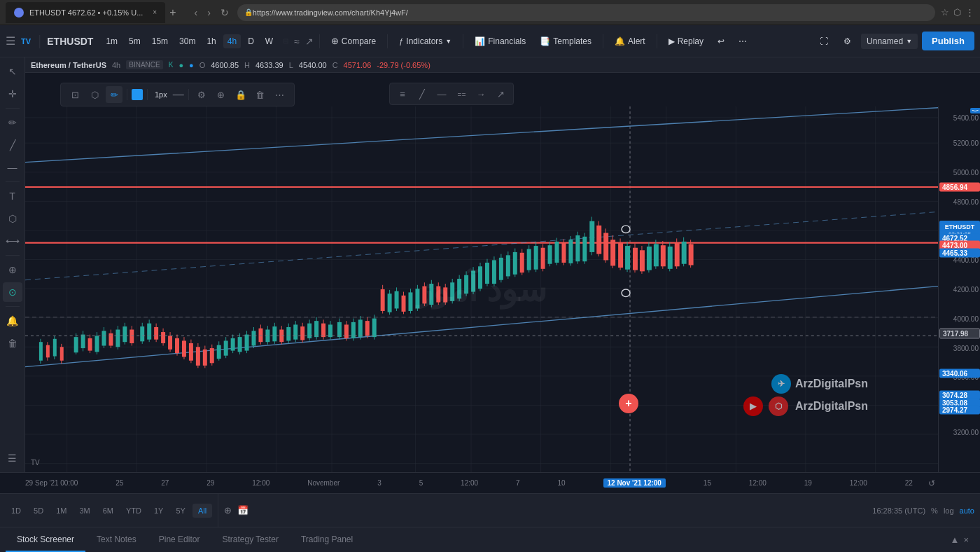 Image resolution: width=980 pixels, height=552 pixels. What do you see at coordinates (269, 41) in the screenshot?
I see `timeframe-W: W` at bounding box center [269, 41].